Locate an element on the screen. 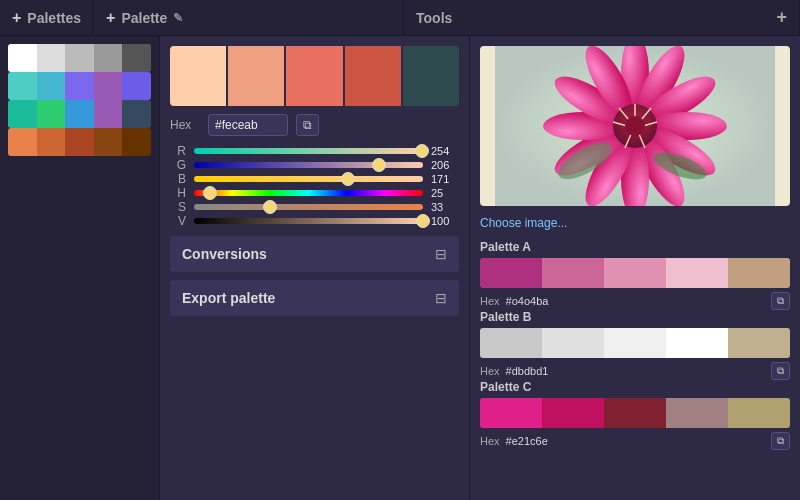 The height and width of the screenshot is (500, 800). slider-track-r is located at coordinates (308, 151).